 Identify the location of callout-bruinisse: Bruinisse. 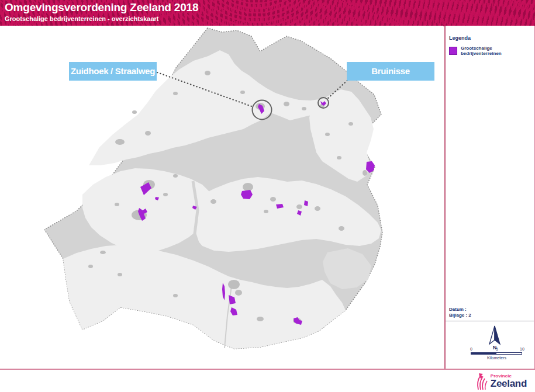
(391, 71).